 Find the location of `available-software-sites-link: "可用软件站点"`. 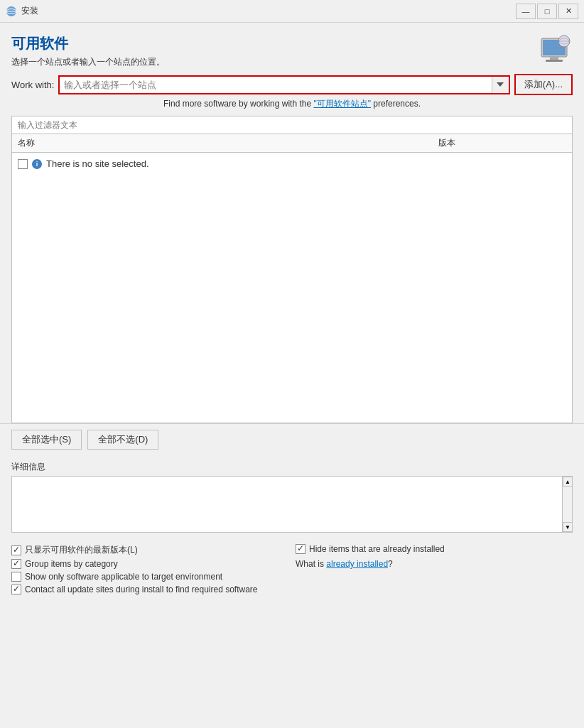

available-software-sites-link: "可用软件站点" is located at coordinates (342, 104).